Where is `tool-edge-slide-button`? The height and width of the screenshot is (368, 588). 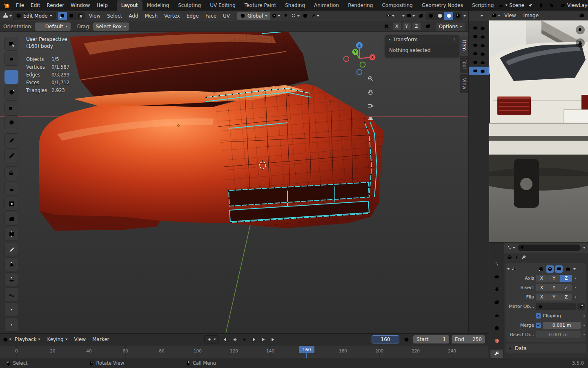 tool-edge-slide-button is located at coordinates (11, 310).